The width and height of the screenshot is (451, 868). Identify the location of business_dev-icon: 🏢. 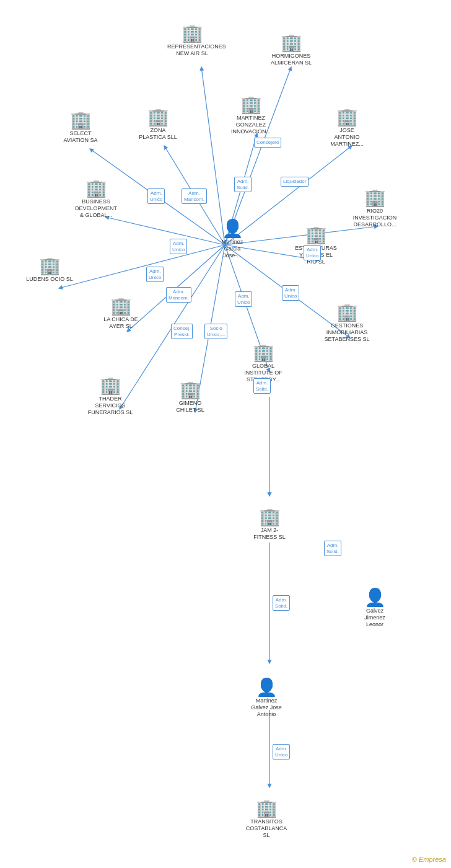
(97, 188).